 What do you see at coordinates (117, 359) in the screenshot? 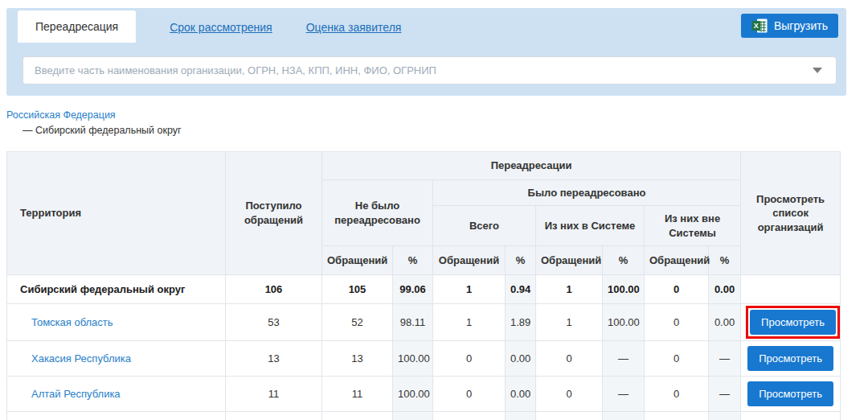
I see `territory-cell: Хакасия Республика` at bounding box center [117, 359].